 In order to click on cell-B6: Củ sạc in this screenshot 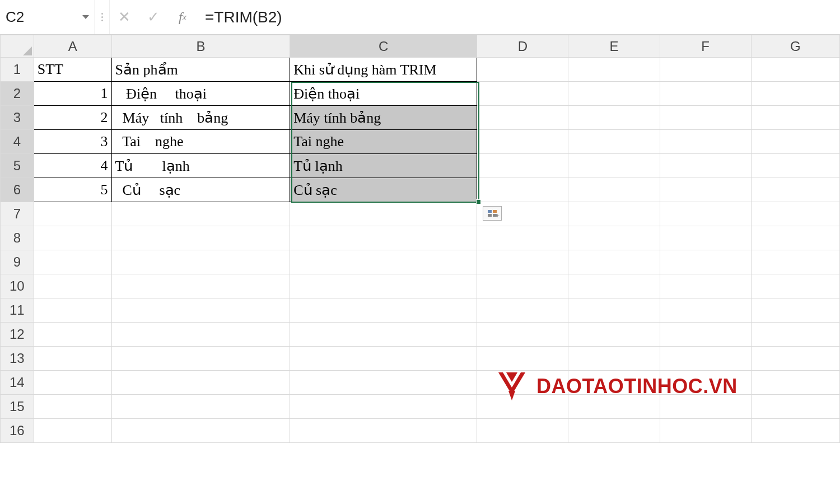, I will do `click(200, 190)`.